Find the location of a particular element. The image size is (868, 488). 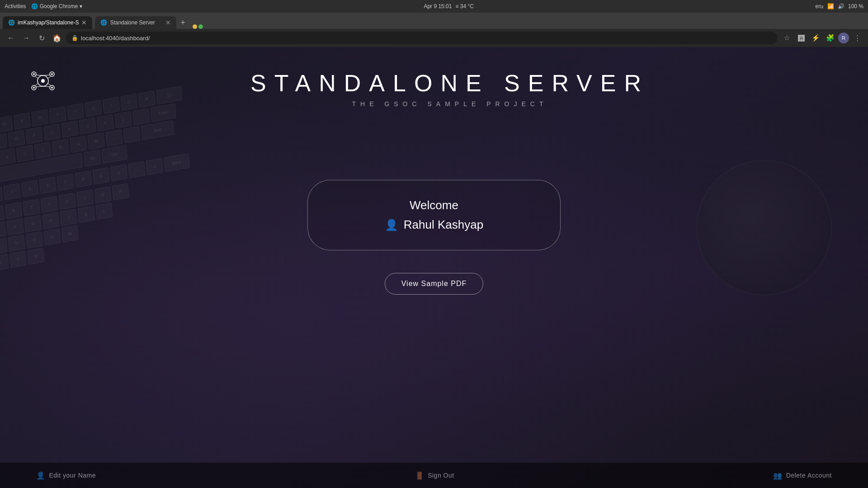

datetime-label: Apr 9 15:01 is located at coordinates (438, 6).